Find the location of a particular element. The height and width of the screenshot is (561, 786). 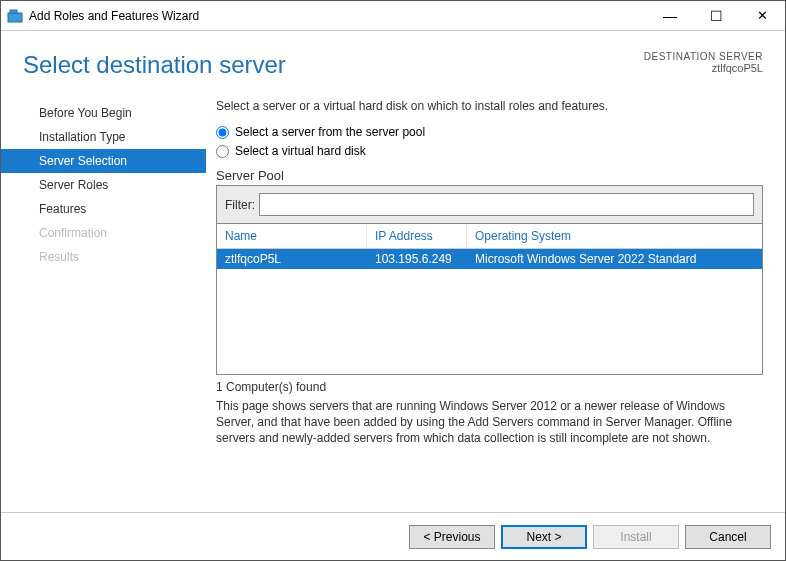

page-description: This page shows servers that are running… is located at coordinates (490, 422).